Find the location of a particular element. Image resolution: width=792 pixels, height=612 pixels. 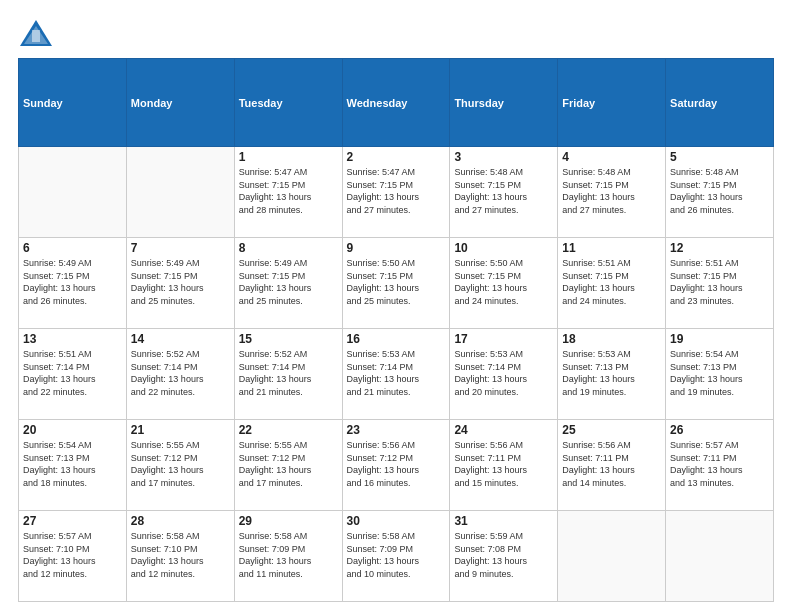

week-row-4: 20Sunrise: 5:54 AM Sunset: 7:13 PM Dayli… is located at coordinates (396, 466).